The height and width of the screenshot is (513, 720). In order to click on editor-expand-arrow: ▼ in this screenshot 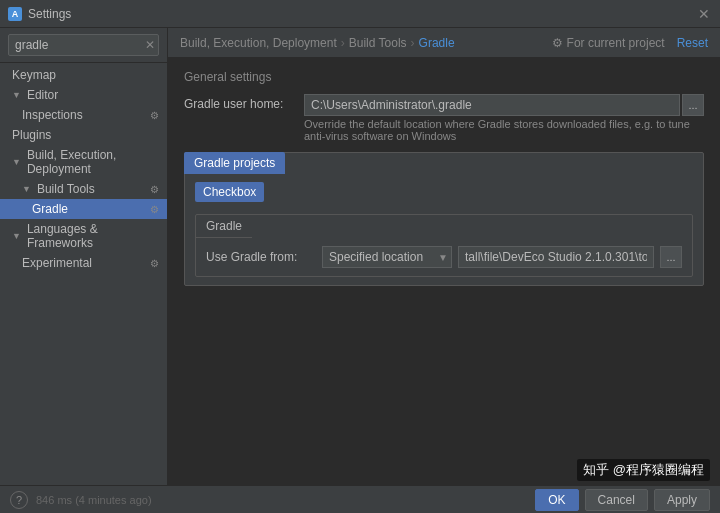, I will do `click(16, 95)`.